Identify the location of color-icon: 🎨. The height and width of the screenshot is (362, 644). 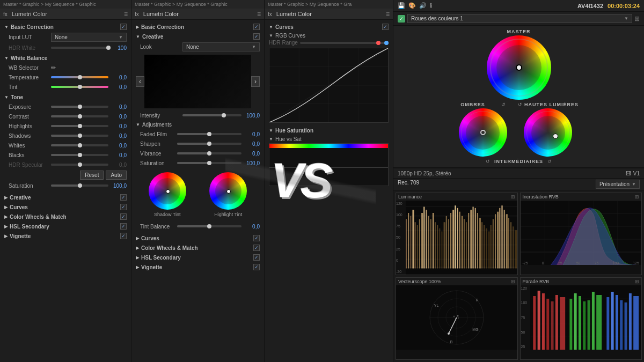
(412, 5).